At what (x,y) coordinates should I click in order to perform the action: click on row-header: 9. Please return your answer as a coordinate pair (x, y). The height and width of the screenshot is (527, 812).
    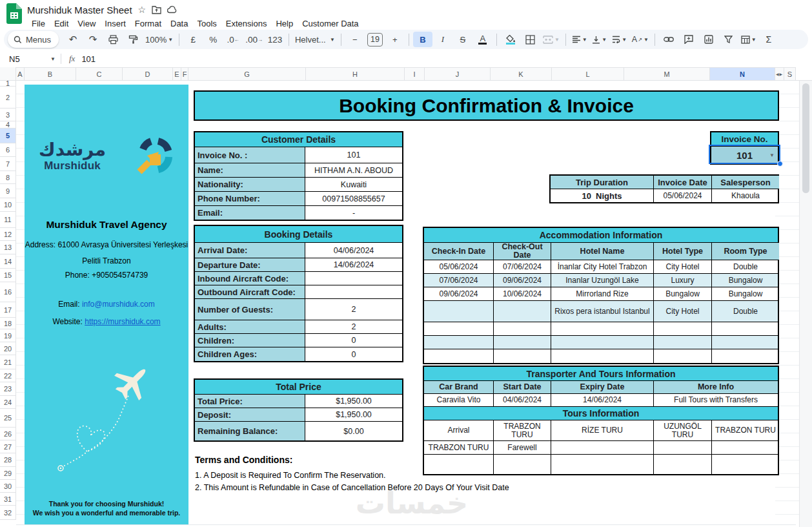
    Looking at the image, I should click on (8, 191).